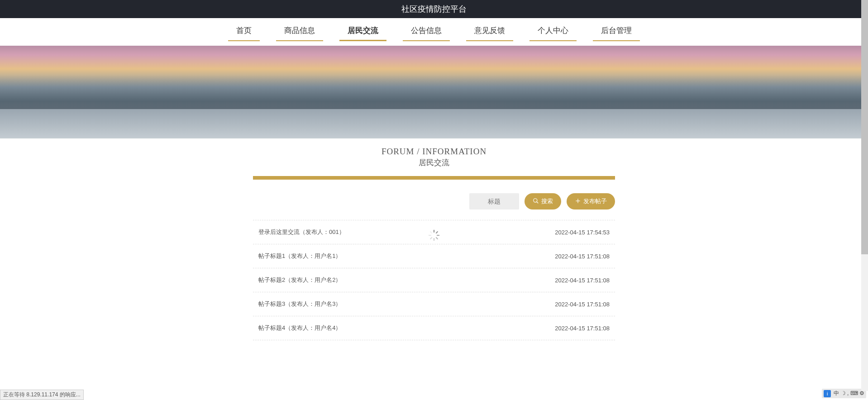 This screenshot has height=400, width=868. I want to click on post-list: 登录后这里交流（发布人：001）2022-04-15 17:54:53帖子标题1…, so click(434, 280).